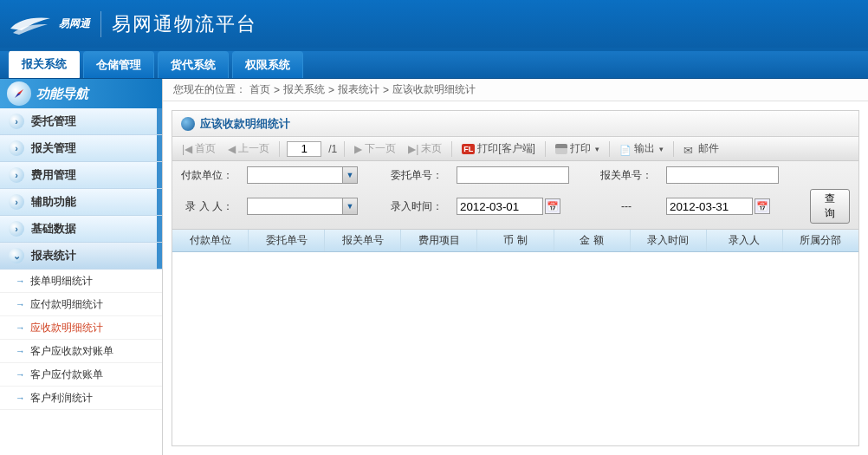  Describe the element at coordinates (304, 149) in the screenshot. I see `page-number-input` at that location.